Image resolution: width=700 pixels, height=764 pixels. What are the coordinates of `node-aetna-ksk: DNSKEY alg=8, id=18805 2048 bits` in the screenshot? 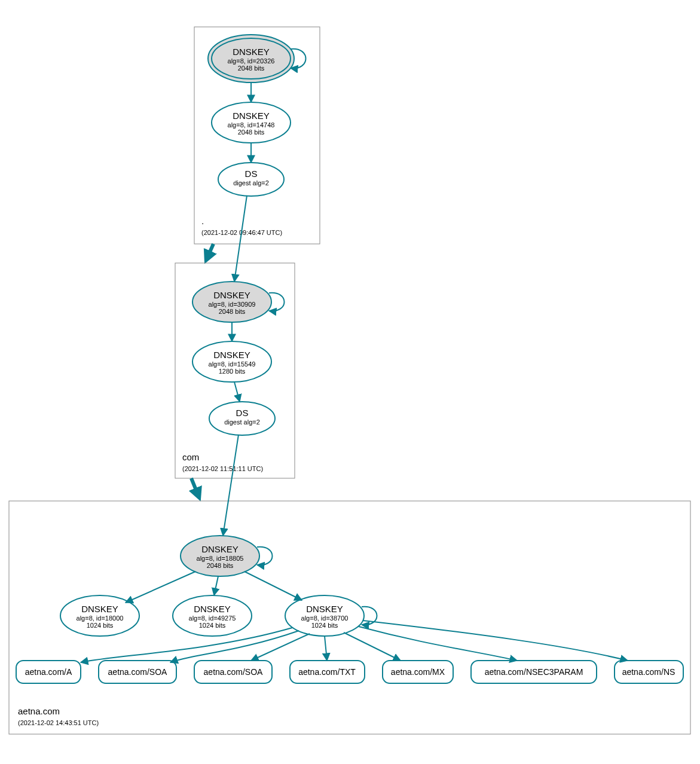 It's located at (220, 556).